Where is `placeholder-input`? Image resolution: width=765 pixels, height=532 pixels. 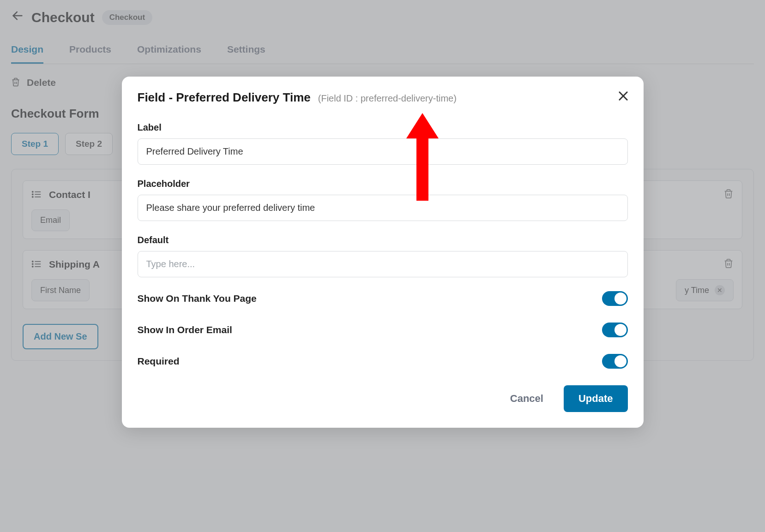 placeholder-input is located at coordinates (383, 208).